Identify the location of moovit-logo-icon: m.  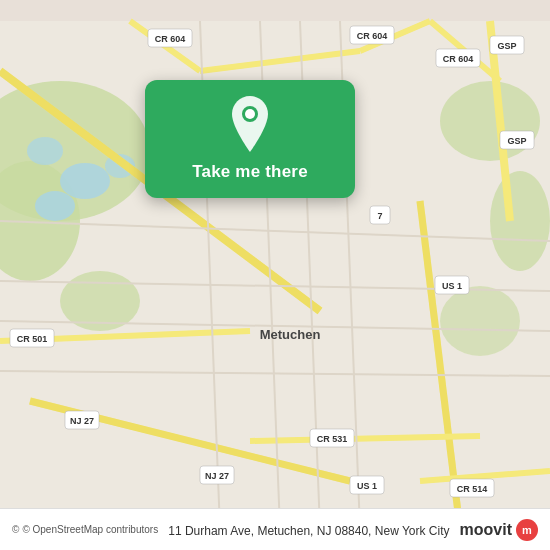
(527, 530).